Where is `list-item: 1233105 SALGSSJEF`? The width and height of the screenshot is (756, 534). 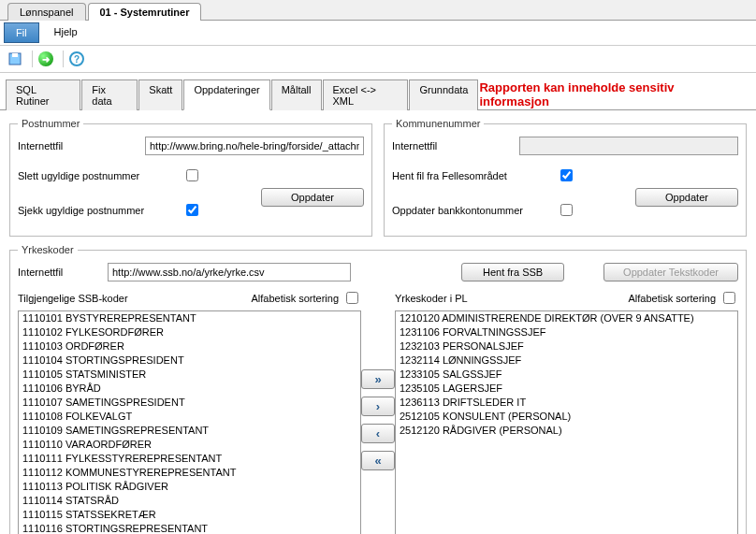
list-item: 1233105 SALGSSJEF is located at coordinates (567, 374).